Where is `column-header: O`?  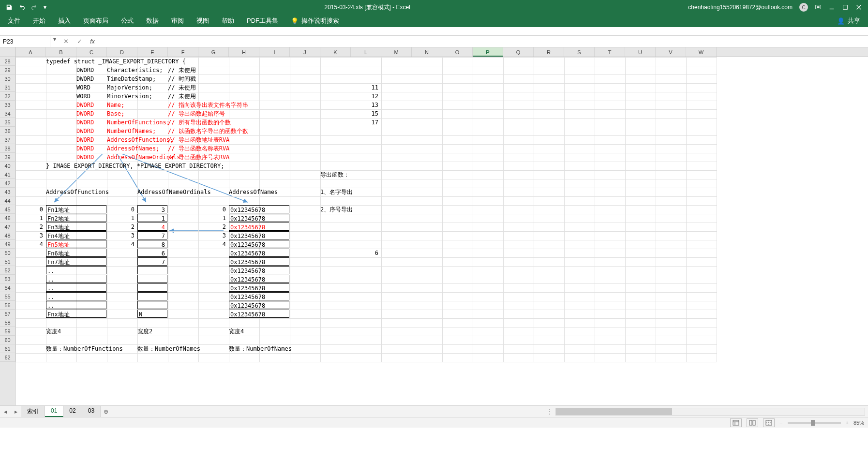 column-header: O is located at coordinates (458, 52).